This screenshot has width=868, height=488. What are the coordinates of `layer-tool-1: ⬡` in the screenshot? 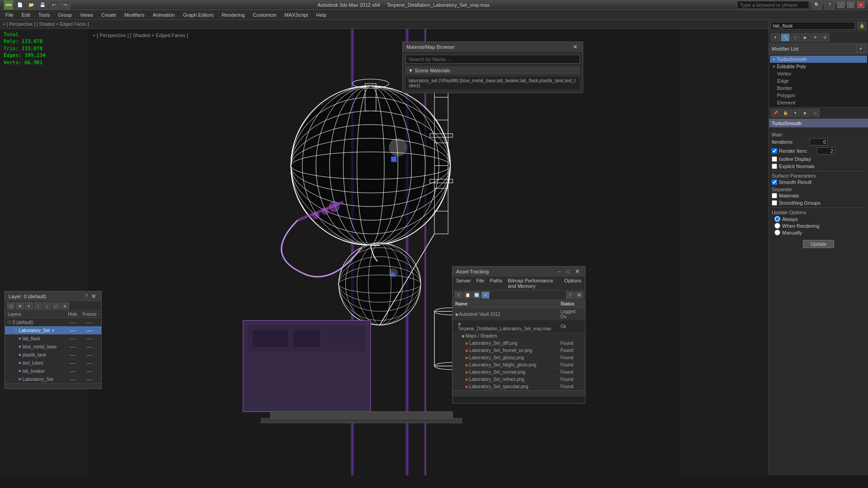 It's located at (11, 306).